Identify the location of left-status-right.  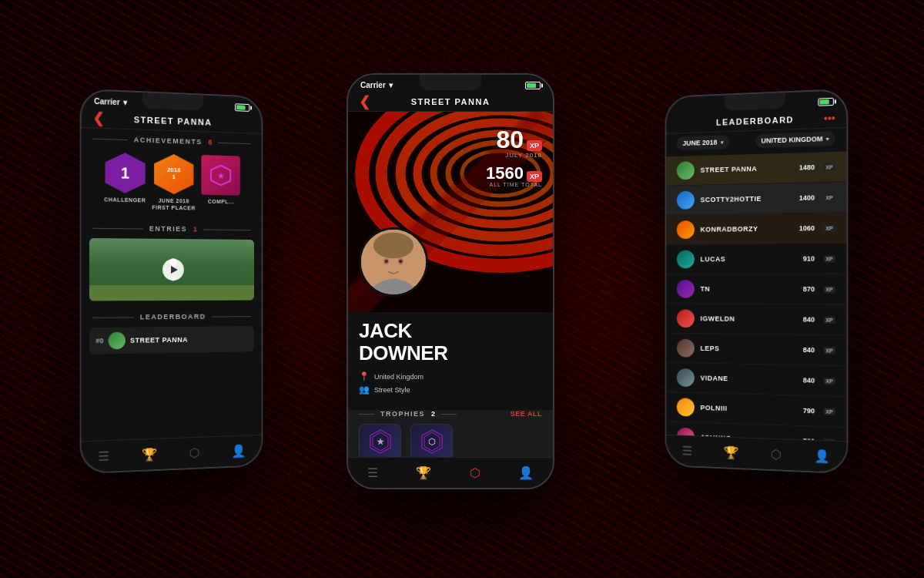
(242, 108).